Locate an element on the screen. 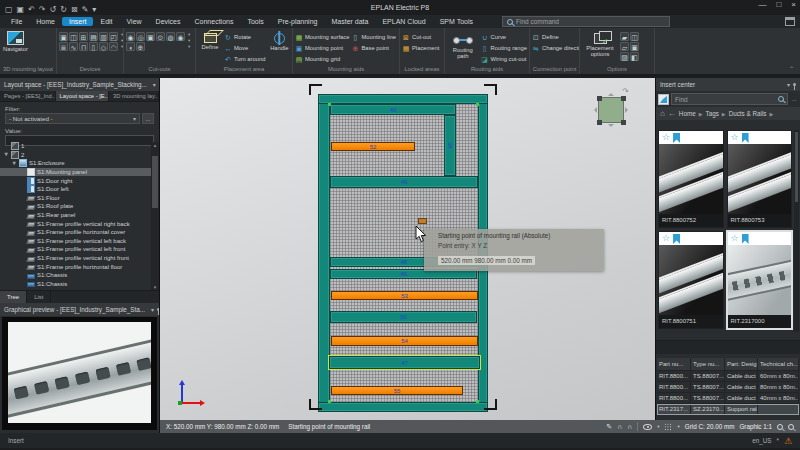 This screenshot has height=450, width=800. minimize-button: — is located at coordinates (762, 4).